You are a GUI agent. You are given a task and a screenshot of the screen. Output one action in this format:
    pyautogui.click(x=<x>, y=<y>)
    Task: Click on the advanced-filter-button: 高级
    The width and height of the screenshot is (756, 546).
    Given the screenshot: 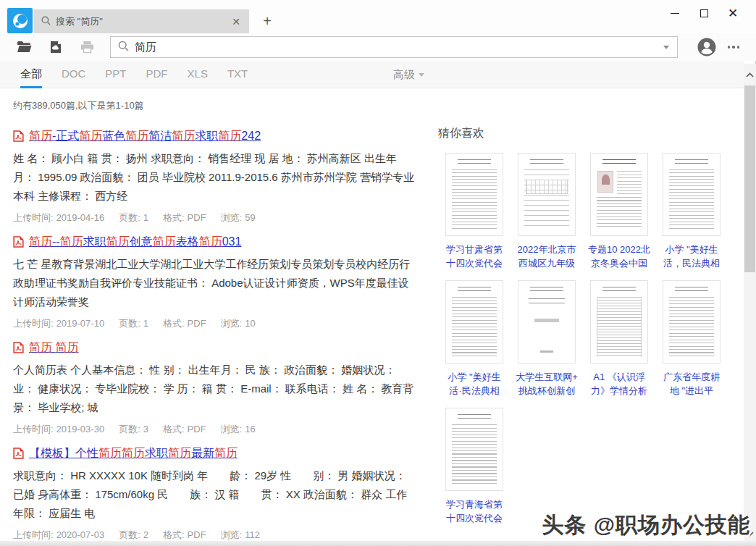 What is the action you would take?
    pyautogui.click(x=408, y=75)
    